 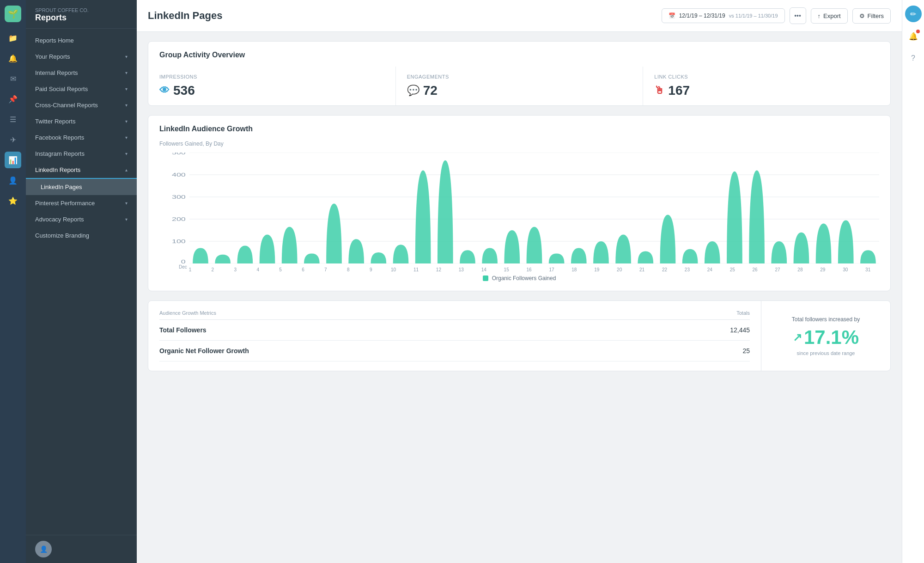 What do you see at coordinates (767, 86) in the screenshot?
I see `link-clicks-metric: Link Clicks 🖱 167` at bounding box center [767, 86].